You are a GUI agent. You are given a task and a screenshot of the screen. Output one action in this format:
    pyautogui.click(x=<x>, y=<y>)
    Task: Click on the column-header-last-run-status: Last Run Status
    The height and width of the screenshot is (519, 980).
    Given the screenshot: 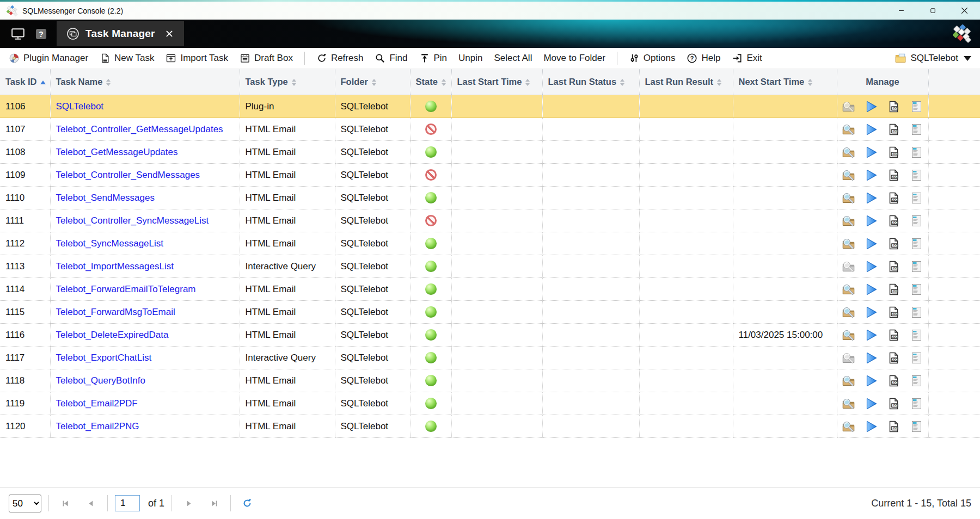 What is the action you would take?
    pyautogui.click(x=591, y=82)
    